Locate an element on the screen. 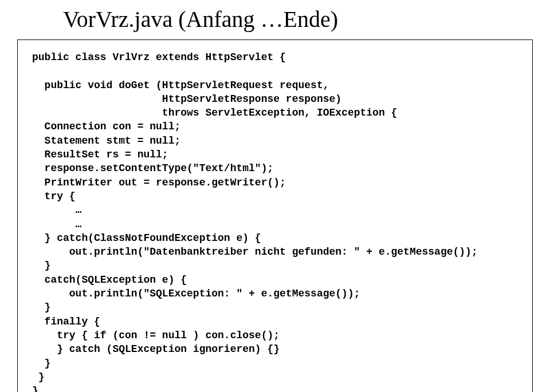 The height and width of the screenshot is (392, 550). slide-title: VorVrz.java (Anfang …Ende) is located at coordinates (298, 19).